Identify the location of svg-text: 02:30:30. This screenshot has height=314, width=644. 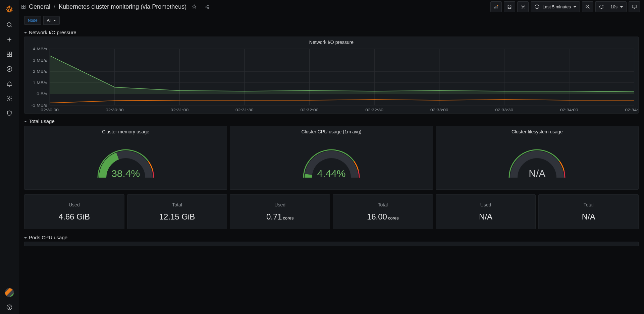
(115, 110).